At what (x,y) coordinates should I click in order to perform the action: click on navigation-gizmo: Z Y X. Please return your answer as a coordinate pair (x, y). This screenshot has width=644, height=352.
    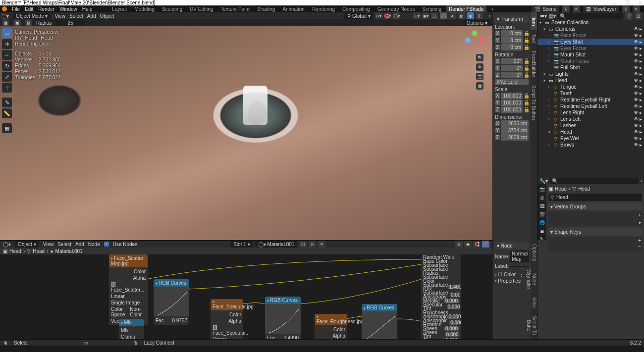
    Looking at the image, I should click on (475, 40).